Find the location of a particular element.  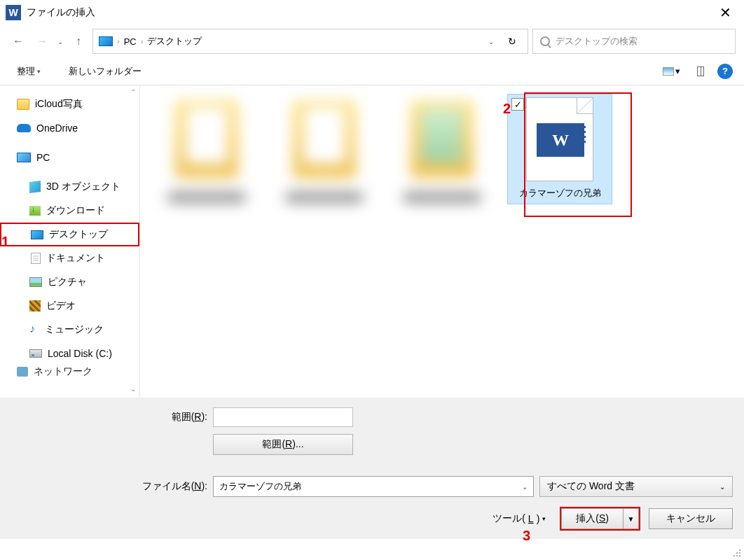

range-label: 範囲(R): is located at coordinates (109, 417).